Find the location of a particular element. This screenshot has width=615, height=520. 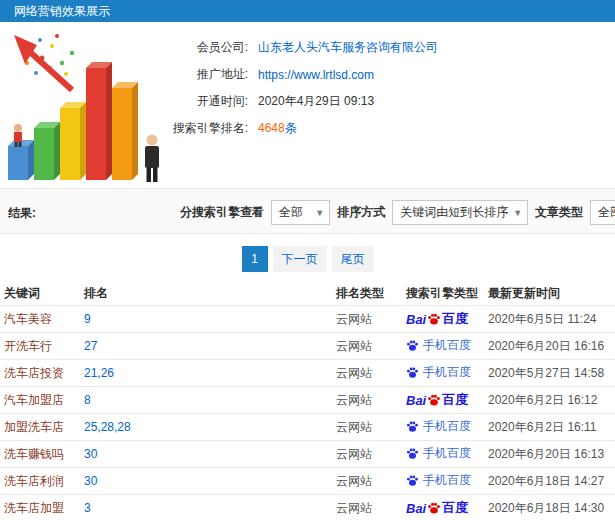

promo-url-link: https://www.lrtlsd.com is located at coordinates (316, 75).